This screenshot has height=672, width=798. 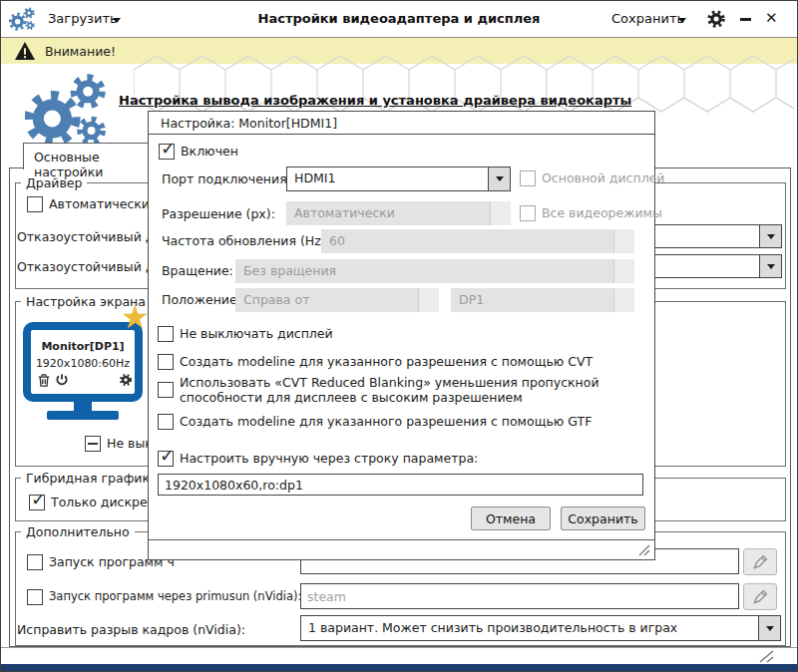 What do you see at coordinates (329, 459) in the screenshot?
I see `manual-param-label: Настроить вручную через строку параметра…` at bounding box center [329, 459].